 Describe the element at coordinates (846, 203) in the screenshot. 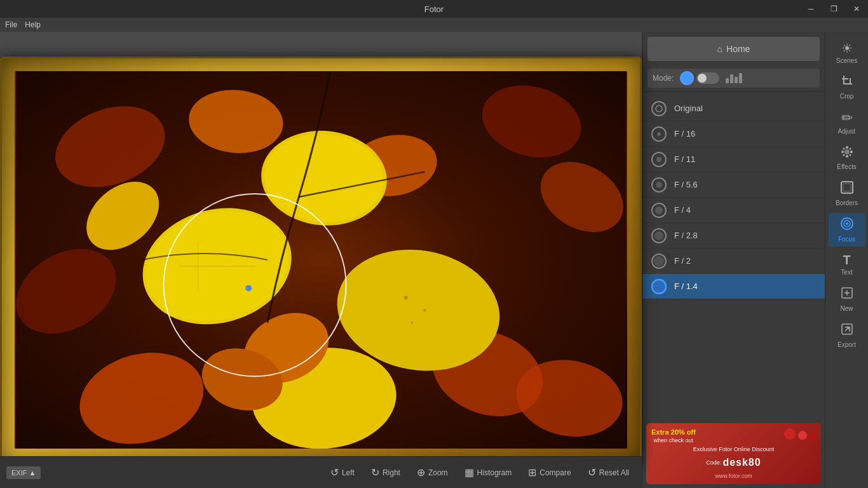

I see `borders-label: Borders` at that location.